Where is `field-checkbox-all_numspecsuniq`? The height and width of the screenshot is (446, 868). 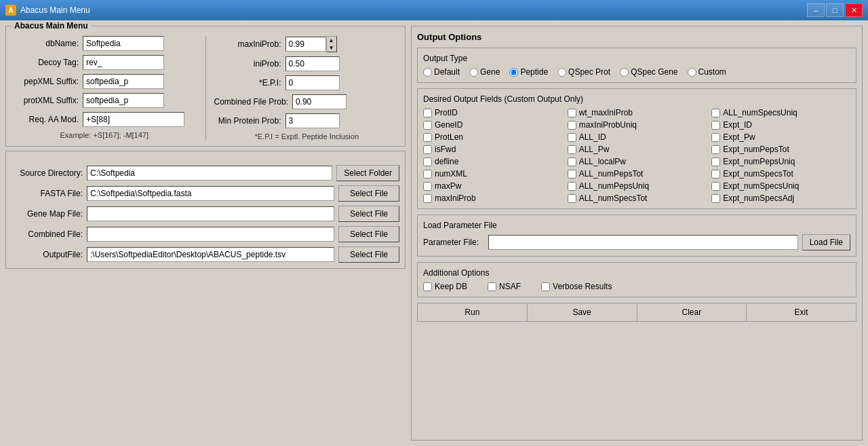 field-checkbox-all_numspecsuniq is located at coordinates (716, 113).